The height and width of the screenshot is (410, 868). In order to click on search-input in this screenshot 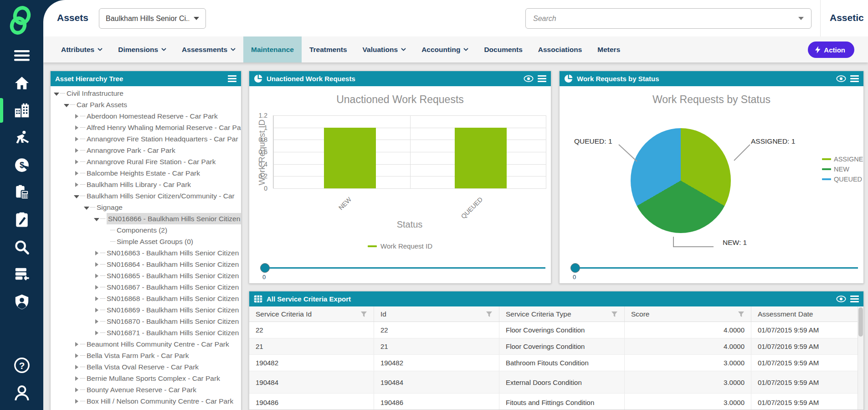, I will do `click(663, 19)`.